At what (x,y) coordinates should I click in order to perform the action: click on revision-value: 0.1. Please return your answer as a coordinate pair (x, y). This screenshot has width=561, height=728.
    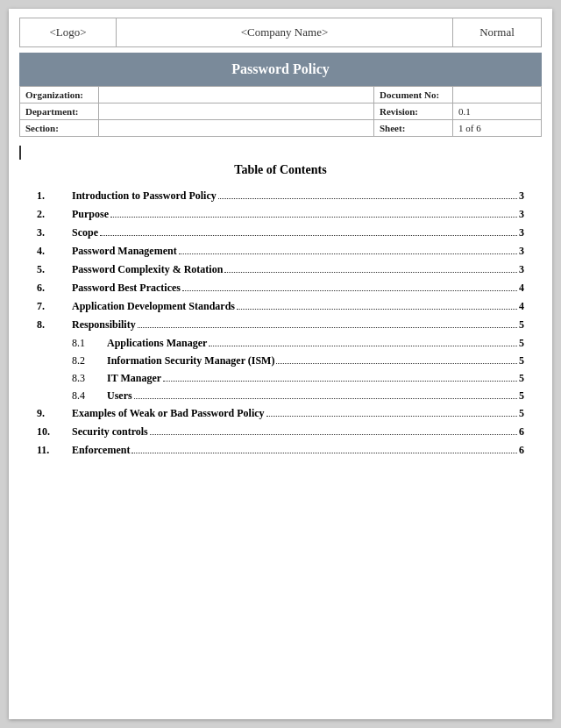
    Looking at the image, I should click on (497, 111).